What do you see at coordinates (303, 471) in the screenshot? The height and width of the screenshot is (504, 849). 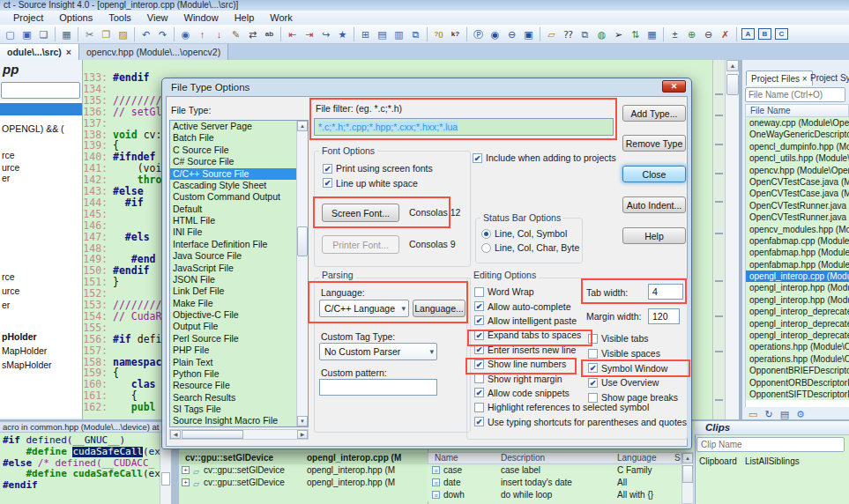 I see `relation-row: +▱cv::gpu::setGlDeviceopengl_interop.hpp…` at bounding box center [303, 471].